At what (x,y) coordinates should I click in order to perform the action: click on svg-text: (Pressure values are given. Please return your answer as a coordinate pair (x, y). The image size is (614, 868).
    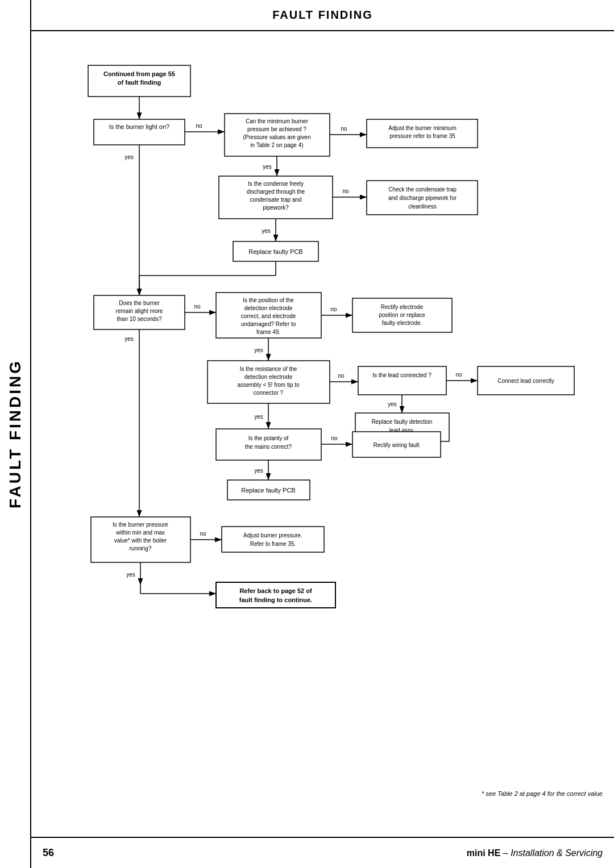
    Looking at the image, I should click on (277, 137).